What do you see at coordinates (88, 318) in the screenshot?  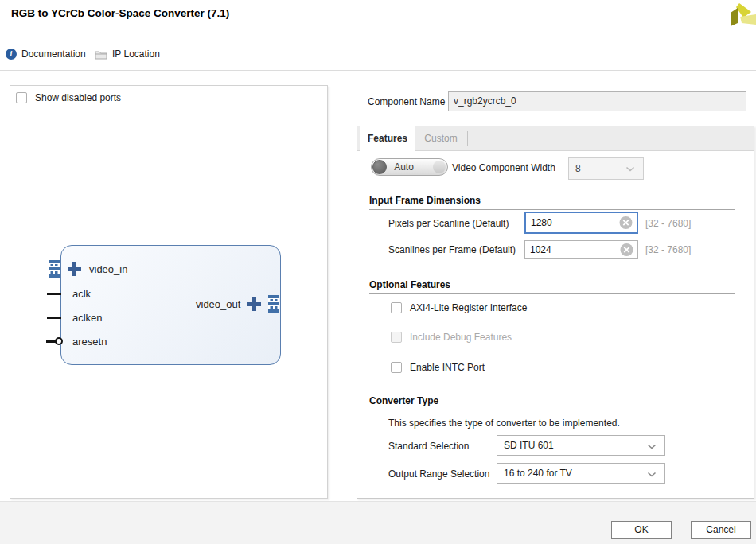 I see `port-label-aclken: aclken` at bounding box center [88, 318].